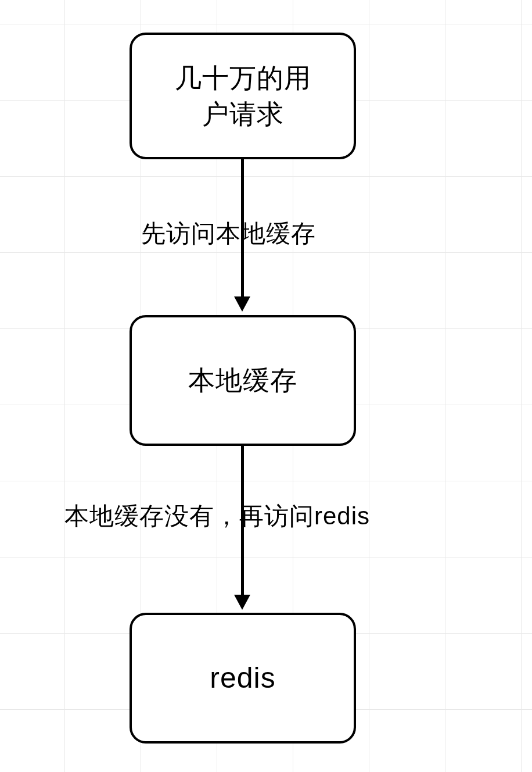 The height and width of the screenshot is (772, 532). What do you see at coordinates (243, 96) in the screenshot?
I see `node-requests-label: 几十万的用户请求` at bounding box center [243, 96].